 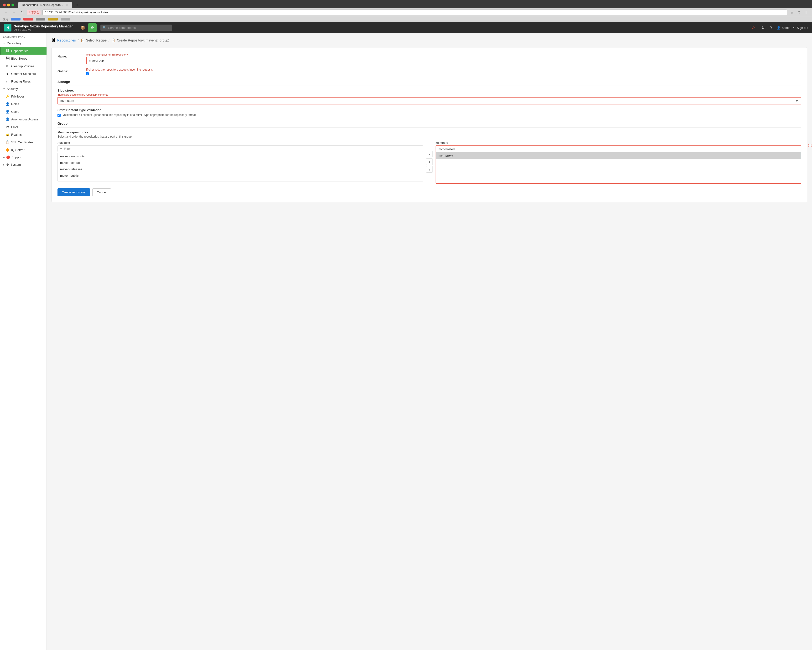 I want to click on bookmark-more: ..., so click(x=74, y=20).